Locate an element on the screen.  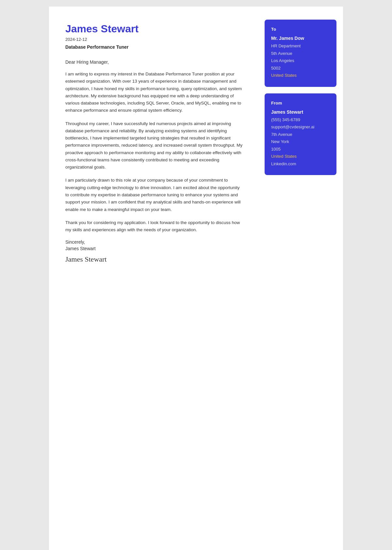
from-website: Linkedin.com is located at coordinates (301, 164).